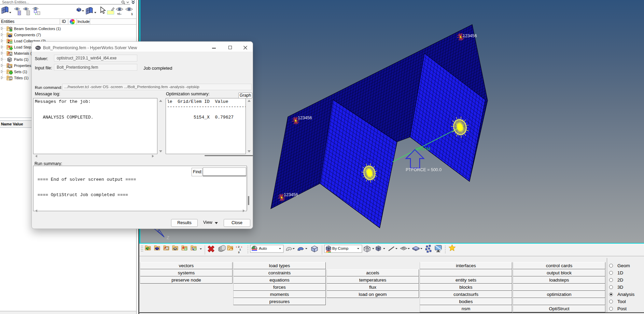 The height and width of the screenshot is (314, 644). Describe the element at coordinates (263, 248) in the screenshot. I see `svg-text: Auto` at that location.